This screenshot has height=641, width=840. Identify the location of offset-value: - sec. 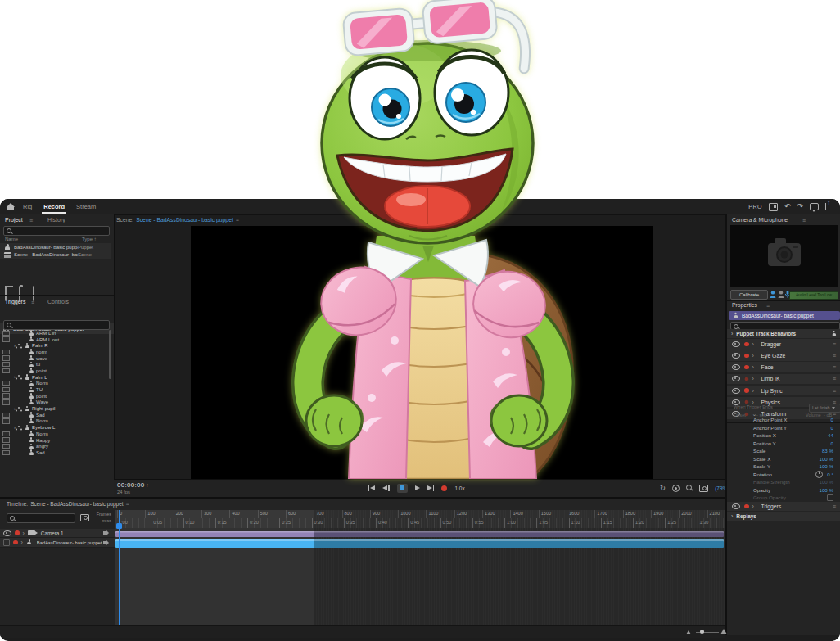
(761, 415).